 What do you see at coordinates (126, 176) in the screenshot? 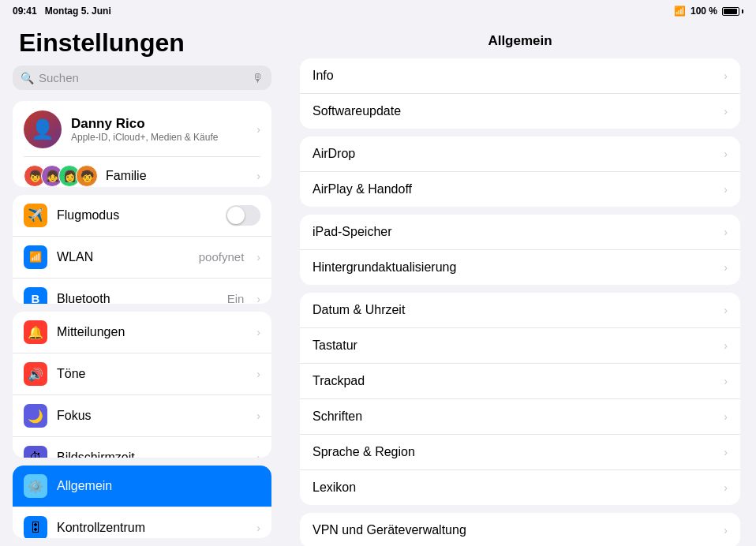
I see `family-label: Familie` at bounding box center [126, 176].